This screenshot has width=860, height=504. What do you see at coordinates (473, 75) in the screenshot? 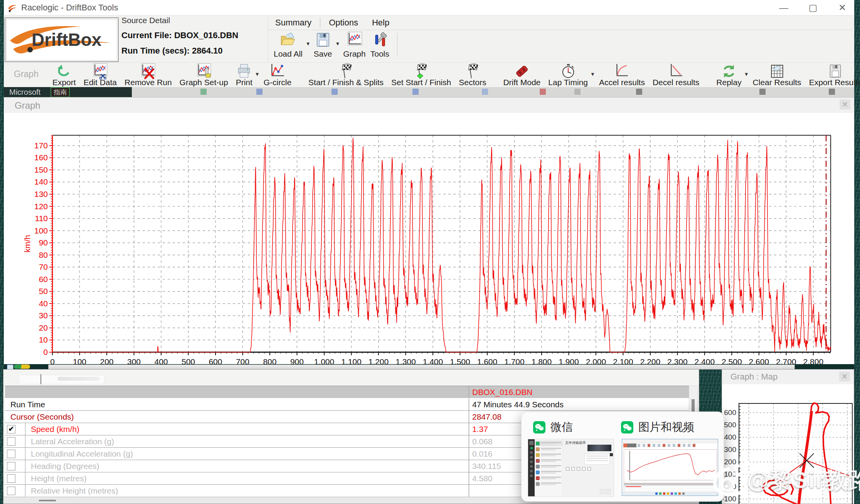
I see `toolbar-sectors: Sectors` at bounding box center [473, 75].